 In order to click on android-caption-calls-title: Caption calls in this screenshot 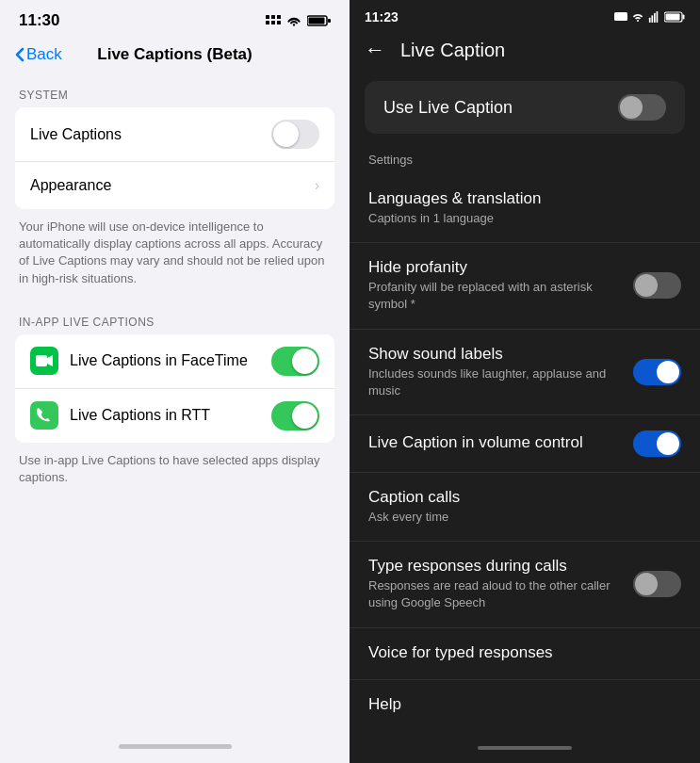, I will do `click(415, 497)`.